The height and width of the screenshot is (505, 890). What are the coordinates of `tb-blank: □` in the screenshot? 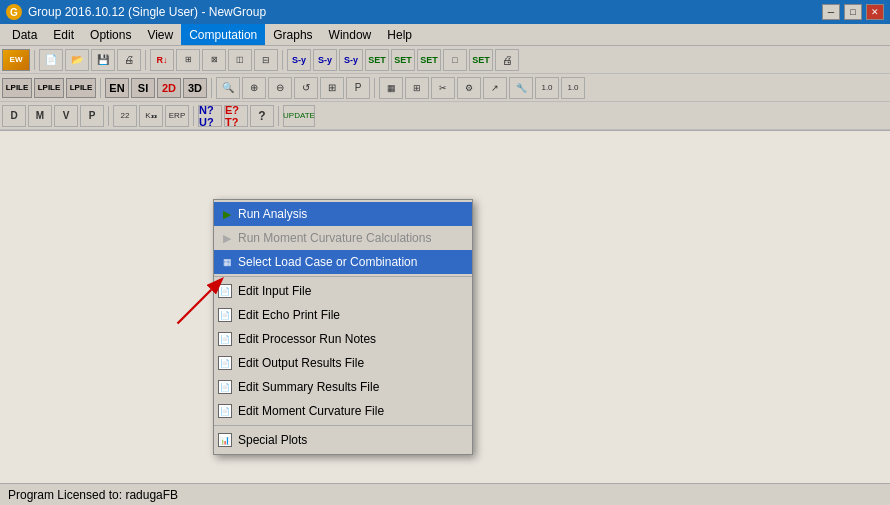 It's located at (455, 60).